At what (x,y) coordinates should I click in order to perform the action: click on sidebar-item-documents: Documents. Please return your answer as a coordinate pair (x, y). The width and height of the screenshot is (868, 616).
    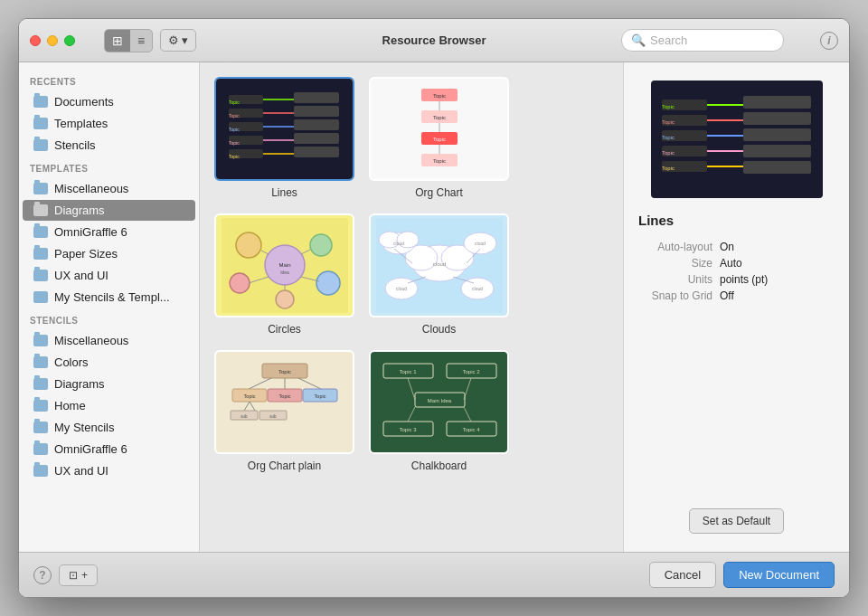
    Looking at the image, I should click on (108, 101).